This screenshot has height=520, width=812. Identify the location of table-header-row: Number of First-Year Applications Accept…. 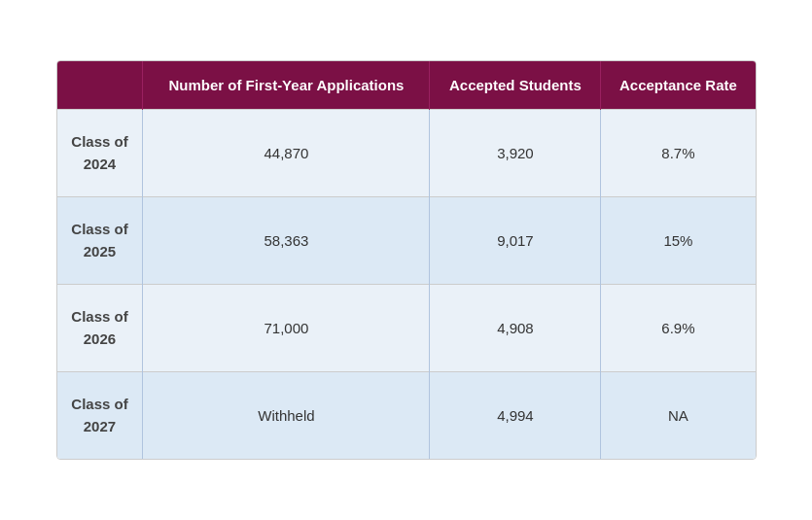
(406, 86).